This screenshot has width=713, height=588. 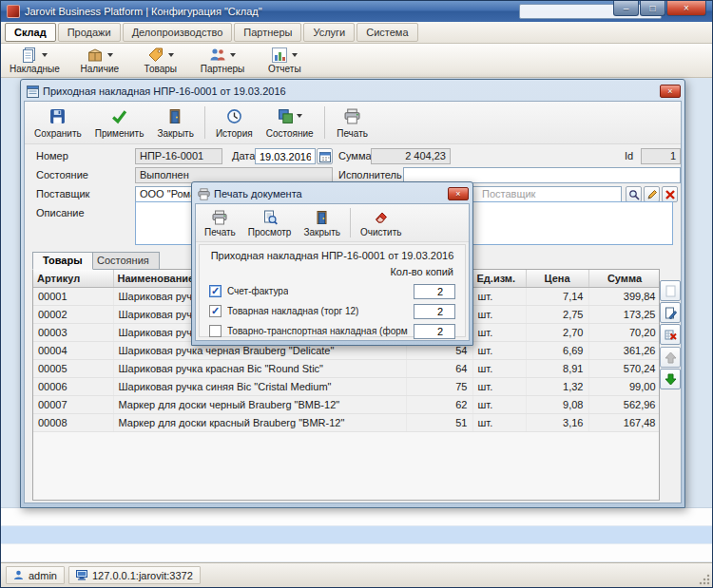 What do you see at coordinates (346, 422) in the screenshot?
I see `table-row: 00008 Маркер для доски красный Brauberg …` at bounding box center [346, 422].